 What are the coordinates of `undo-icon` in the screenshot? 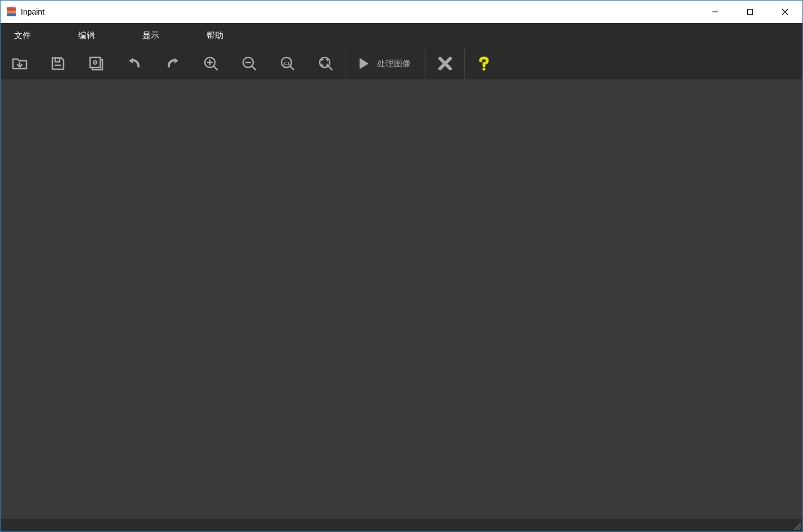 It's located at (134, 64).